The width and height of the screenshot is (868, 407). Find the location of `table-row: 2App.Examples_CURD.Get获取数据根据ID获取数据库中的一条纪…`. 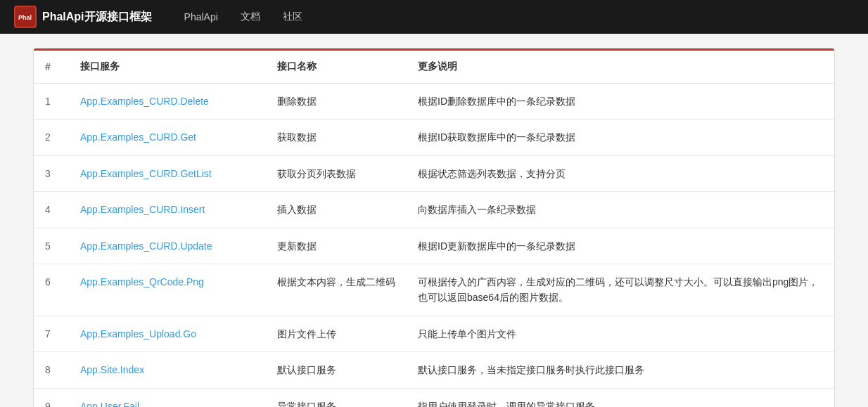

table-row: 2App.Examples_CURD.Get获取数据根据ID获取数据库中的一条纪… is located at coordinates (434, 138).